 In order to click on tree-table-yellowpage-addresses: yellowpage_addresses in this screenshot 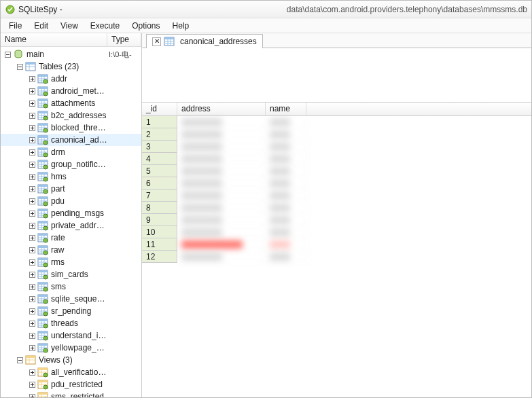, I will do `click(71, 348)`.